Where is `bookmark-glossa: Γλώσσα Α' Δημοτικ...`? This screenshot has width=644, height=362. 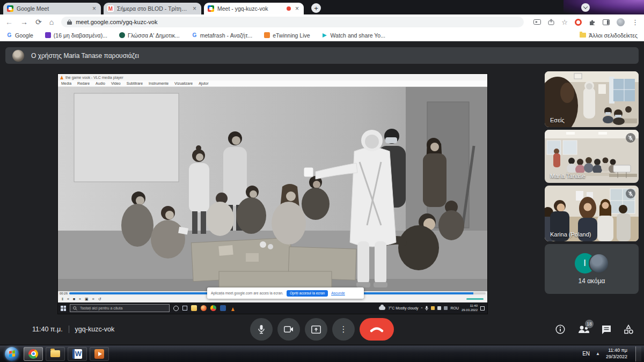
bookmark-glossa: Γλώσσα Α' Δημοτικ... is located at coordinates (149, 35).